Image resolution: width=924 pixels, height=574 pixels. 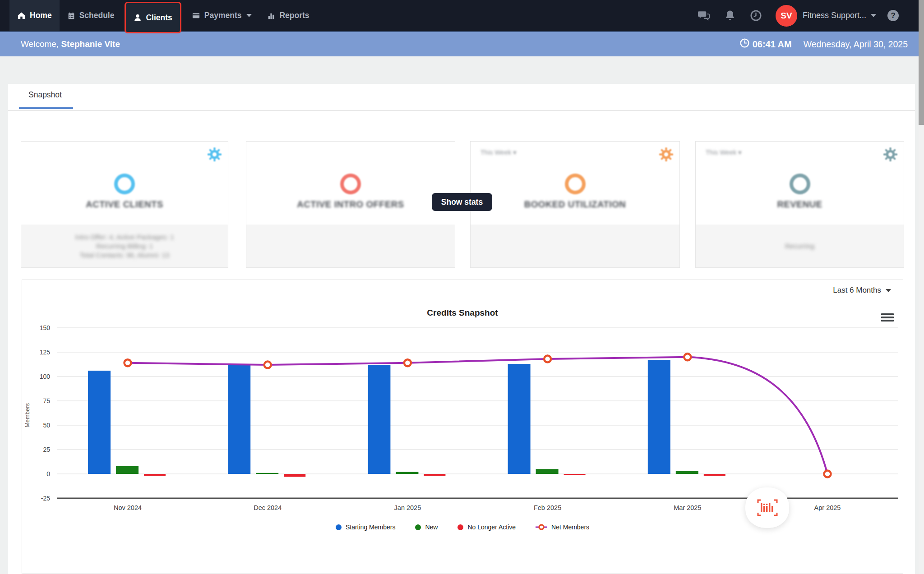 What do you see at coordinates (767, 508) in the screenshot?
I see `barcode-logo-icon` at bounding box center [767, 508].